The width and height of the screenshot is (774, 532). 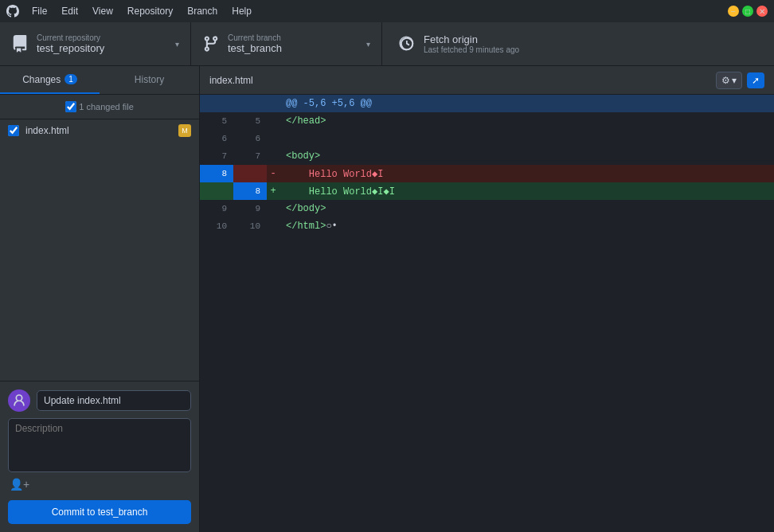 What do you see at coordinates (527, 104) in the screenshot?
I see `diff-code: @@ -5,6 +5,6 @@` at bounding box center [527, 104].